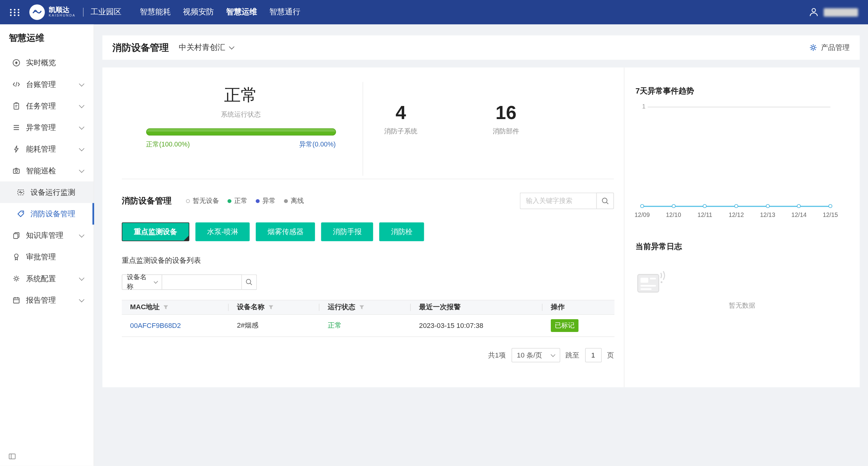 The height and width of the screenshot is (466, 868). Describe the element at coordinates (16, 279) in the screenshot. I see `gear-icon` at that location.